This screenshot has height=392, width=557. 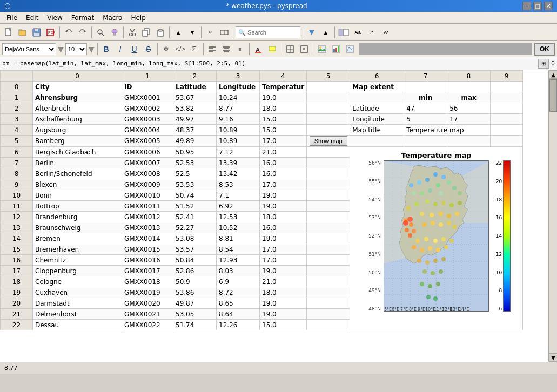 I want to click on cell-0-lat: Latitude, so click(x=195, y=87).